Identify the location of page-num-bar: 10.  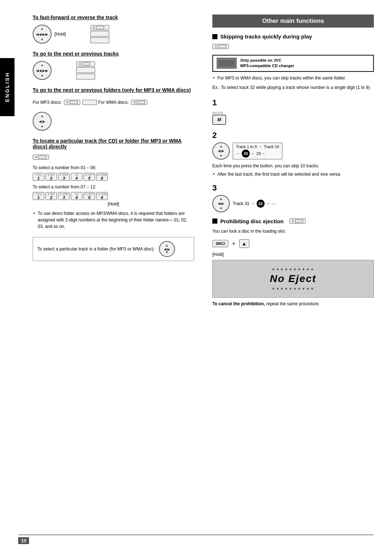
(196, 539).